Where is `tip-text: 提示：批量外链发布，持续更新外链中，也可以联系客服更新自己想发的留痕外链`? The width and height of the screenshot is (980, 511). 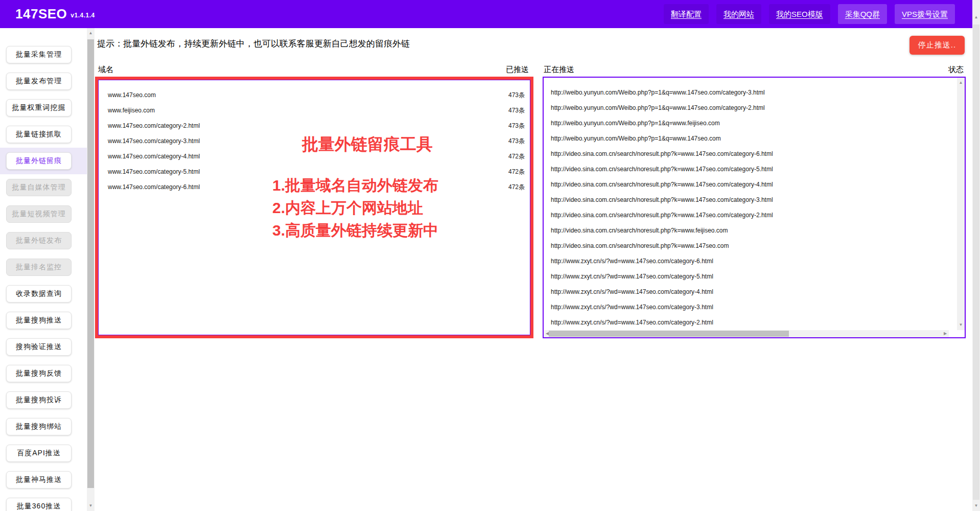
tip-text: 提示：批量外链发布，持续更新外链中，也可以联系客服更新自己想发的留痕外链 is located at coordinates (253, 44).